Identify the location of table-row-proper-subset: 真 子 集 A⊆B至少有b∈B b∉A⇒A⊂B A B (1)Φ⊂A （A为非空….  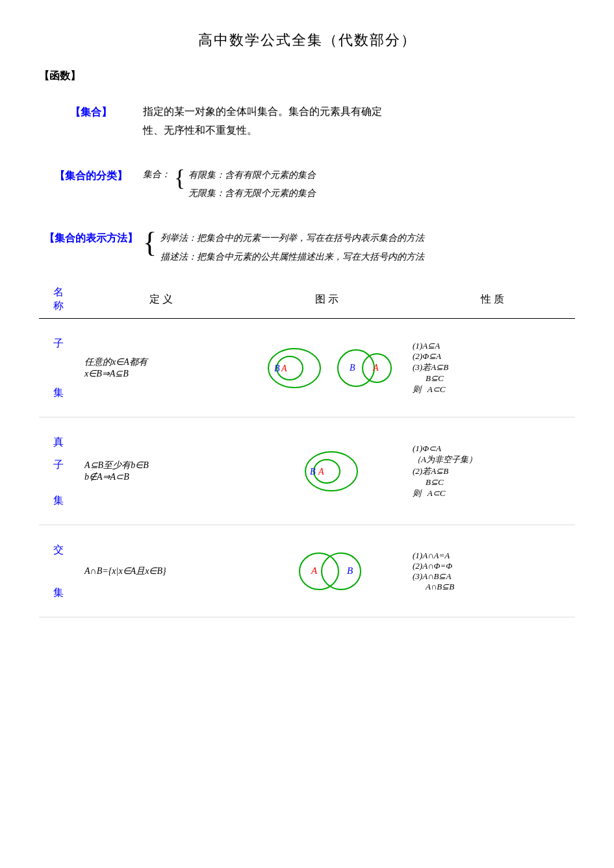
(307, 471).